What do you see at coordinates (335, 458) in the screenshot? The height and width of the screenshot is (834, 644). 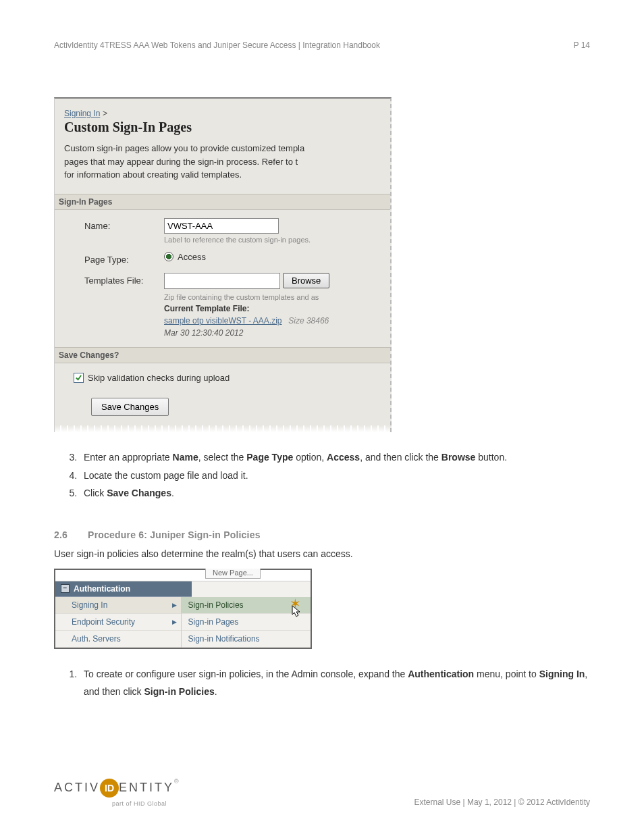 I see `step-3: Enter an appropriate Name, select the Pa…` at bounding box center [335, 458].